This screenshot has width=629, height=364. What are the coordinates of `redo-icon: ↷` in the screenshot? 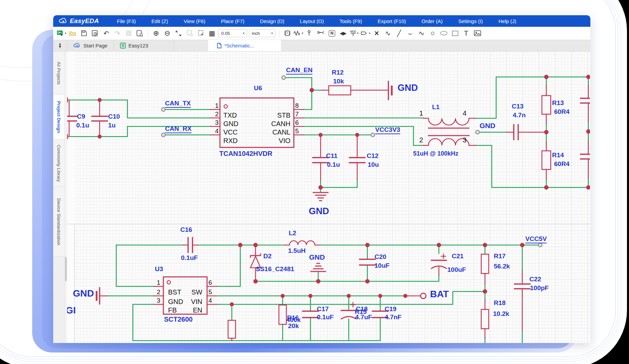 It's located at (117, 33).